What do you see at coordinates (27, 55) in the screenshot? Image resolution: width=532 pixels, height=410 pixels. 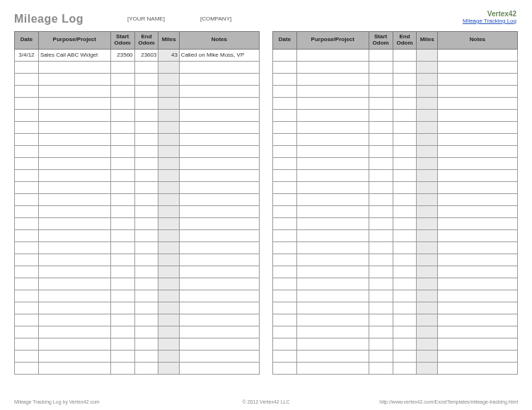 I see `cell-date: 3/4/12` at bounding box center [27, 55].